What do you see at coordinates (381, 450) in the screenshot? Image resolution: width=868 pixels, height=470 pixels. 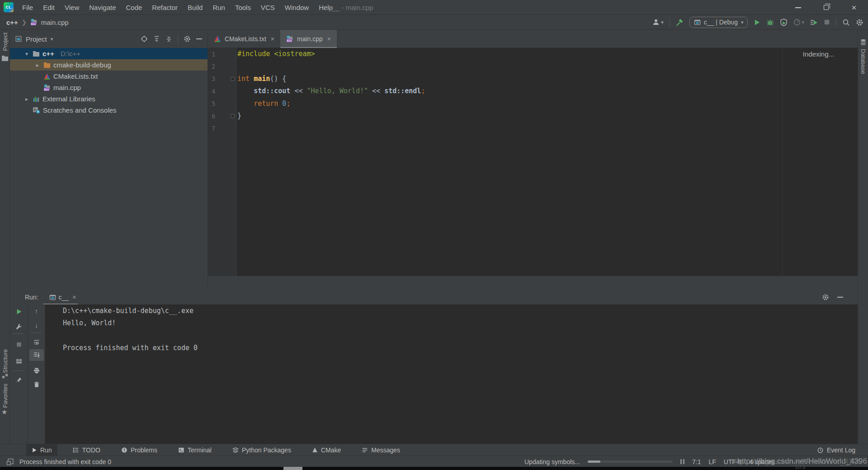 I see `toolbar-tab-messages: Messages` at bounding box center [381, 450].